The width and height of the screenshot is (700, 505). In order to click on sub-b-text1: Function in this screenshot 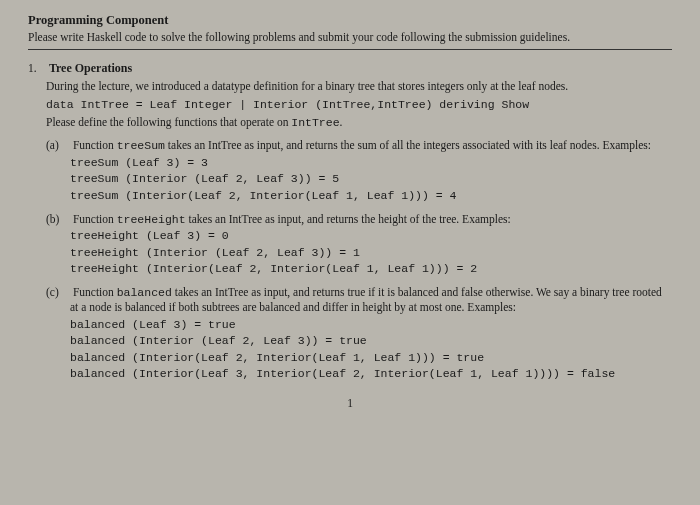, I will do `click(95, 219)`.